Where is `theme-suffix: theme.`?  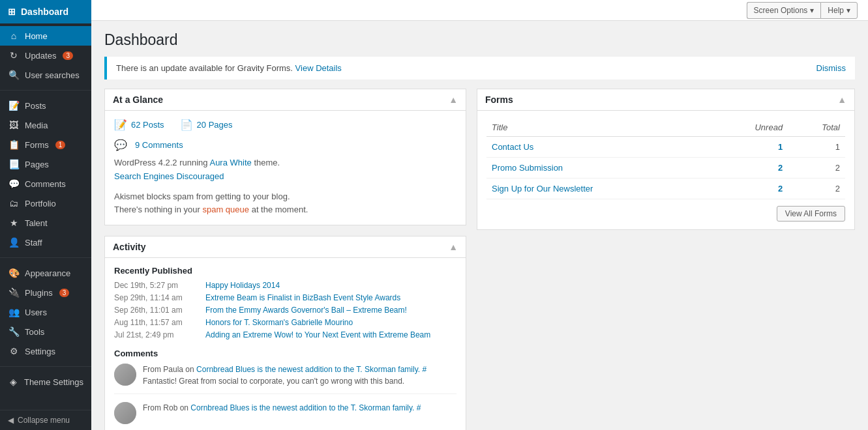
theme-suffix: theme. is located at coordinates (267, 163).